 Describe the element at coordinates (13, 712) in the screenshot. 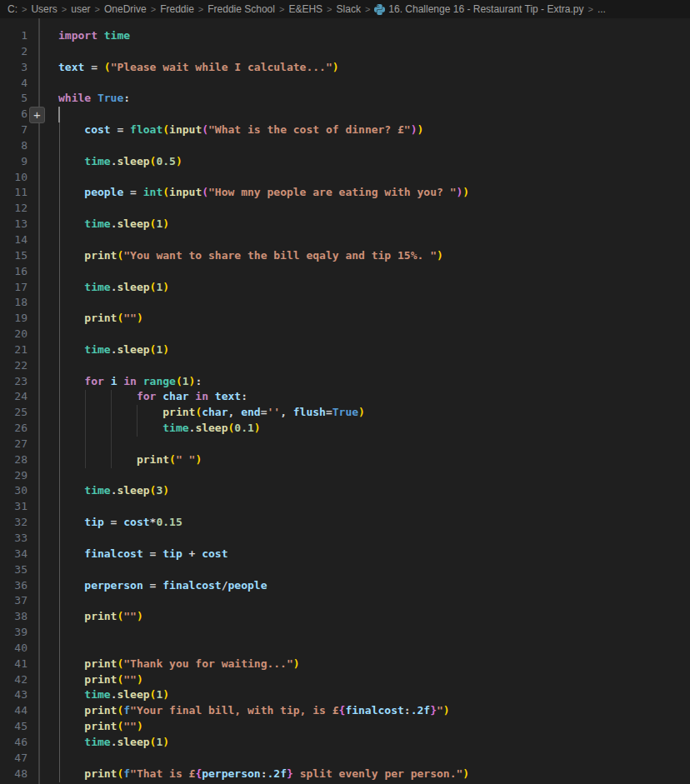

I see `line-number: 44` at that location.